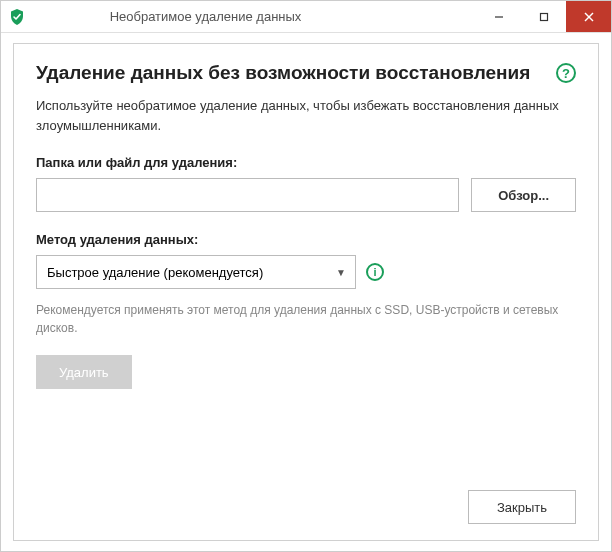  I want to click on intro-text: Используйте необратимое удаление данных,…, so click(306, 116).